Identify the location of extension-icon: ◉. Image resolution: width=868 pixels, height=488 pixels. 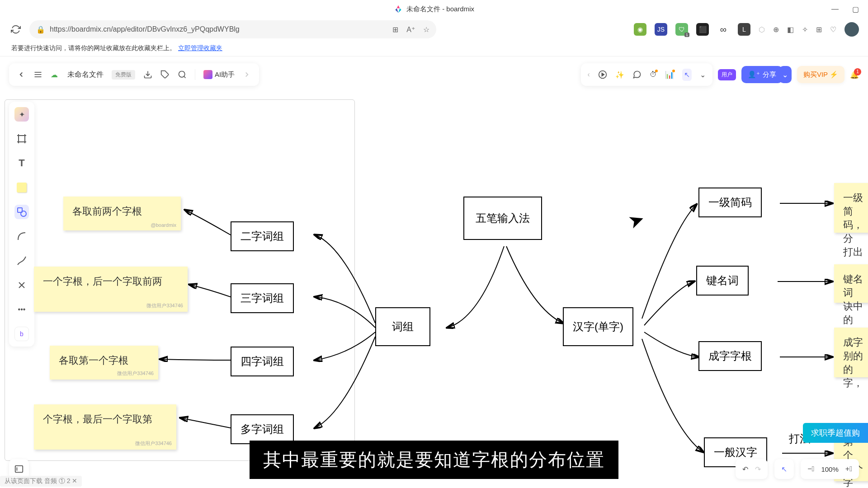
(640, 29).